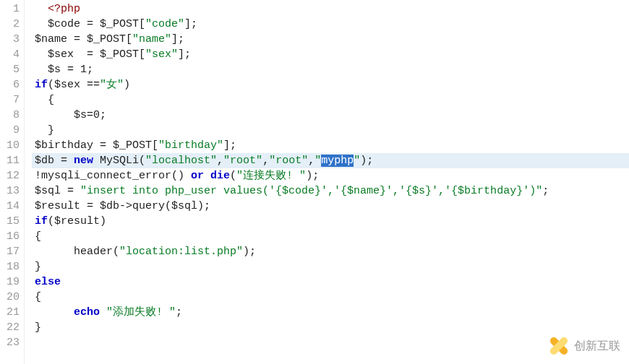 The height and width of the screenshot is (364, 629). I want to click on code-token: ==, so click(90, 85).